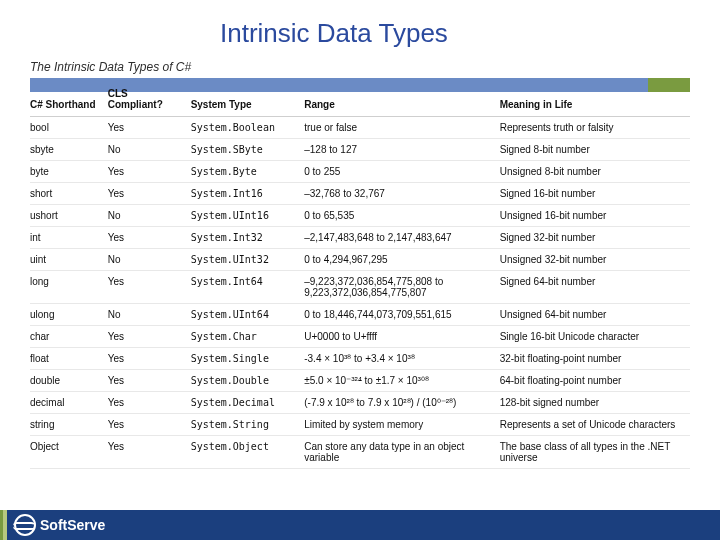  I want to click on cell-range: 0 to 18,446,744,073,709,551,615, so click(402, 315).